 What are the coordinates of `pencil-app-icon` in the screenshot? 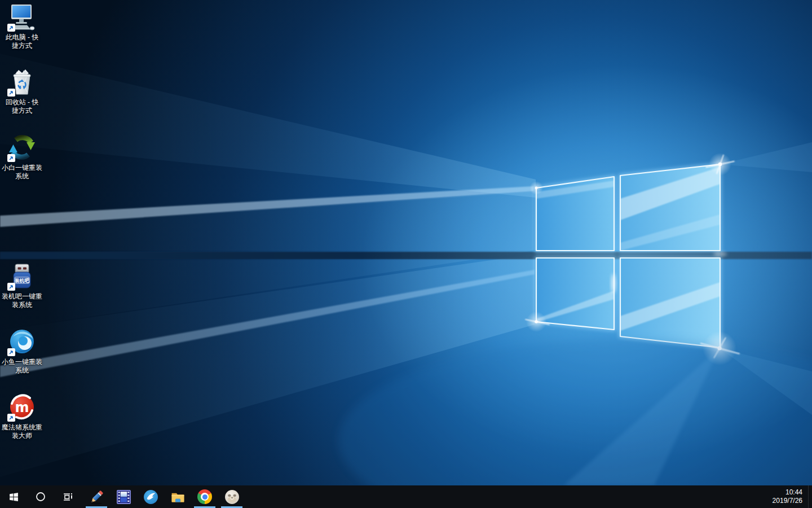 It's located at (97, 497).